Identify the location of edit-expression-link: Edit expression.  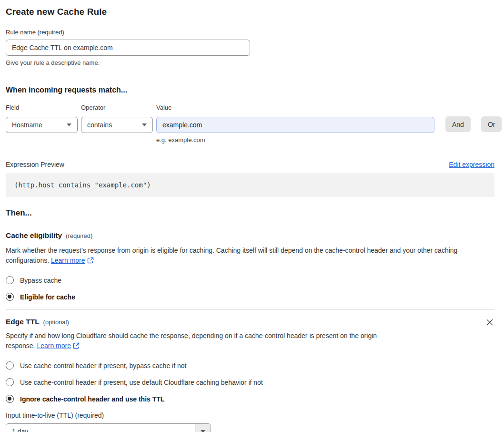
(472, 165).